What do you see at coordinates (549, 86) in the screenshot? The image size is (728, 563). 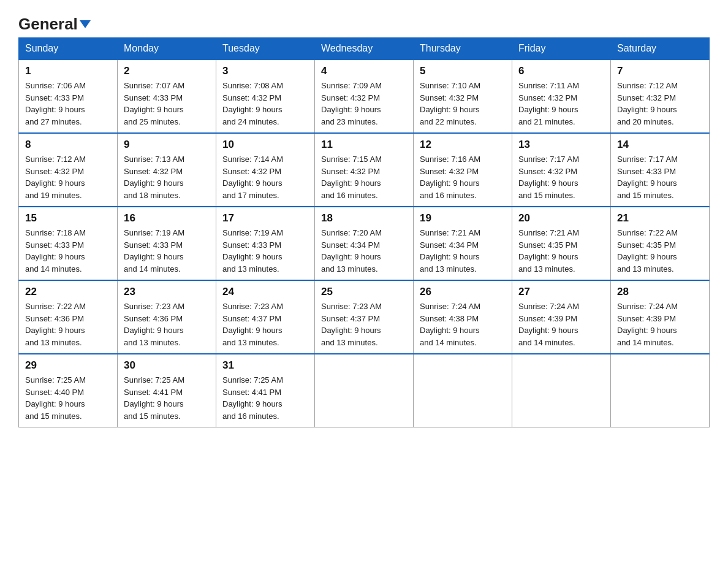 I see `day-info-line: Sunrise: 7:11 AM` at bounding box center [549, 86].